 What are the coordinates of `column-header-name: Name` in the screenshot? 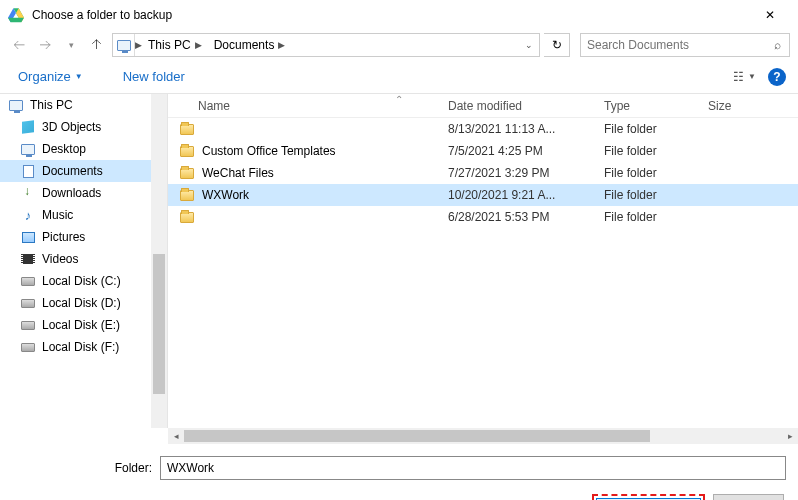 It's located at (308, 106).